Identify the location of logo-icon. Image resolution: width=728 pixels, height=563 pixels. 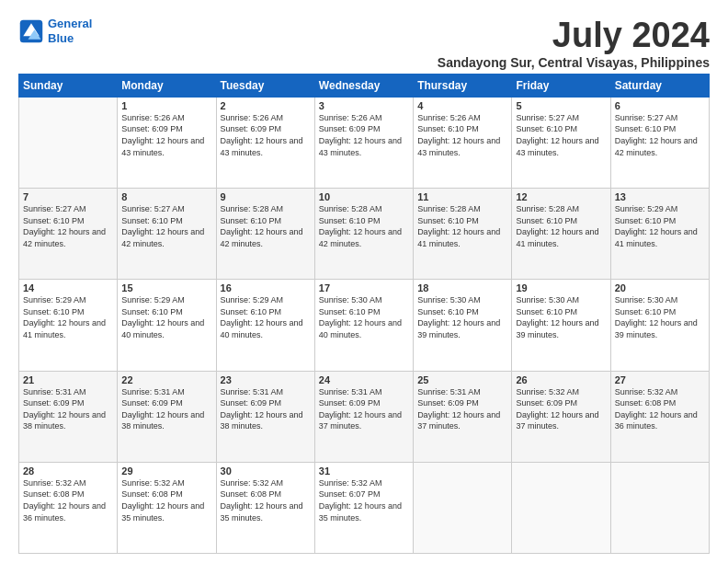
(31, 31).